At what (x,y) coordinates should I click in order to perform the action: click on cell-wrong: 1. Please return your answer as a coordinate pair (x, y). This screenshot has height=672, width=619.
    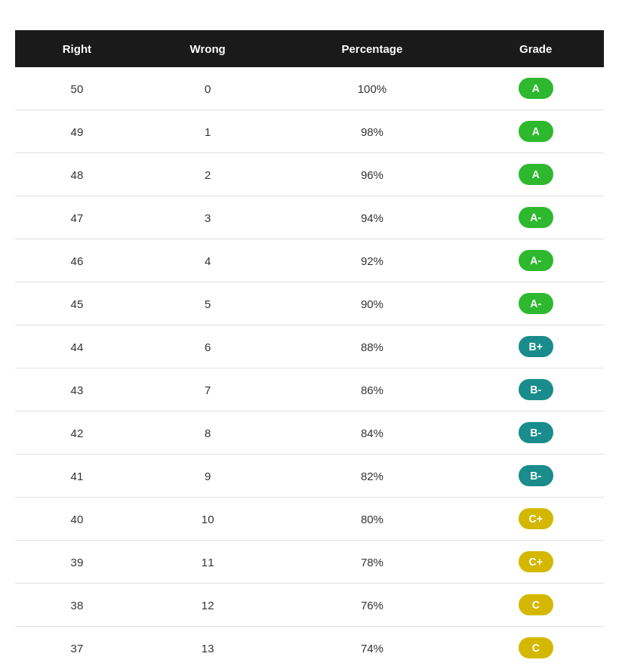
    Looking at the image, I should click on (208, 131).